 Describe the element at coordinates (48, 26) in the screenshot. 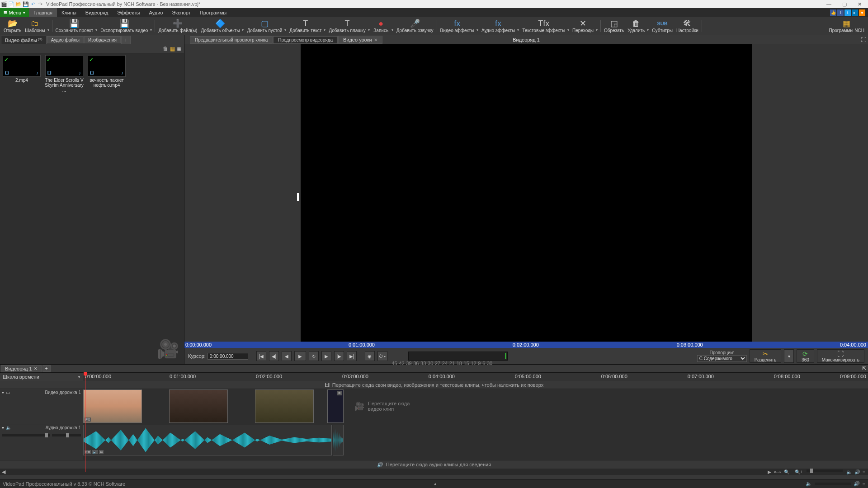

I see `templates-dropdown: ▾` at that location.